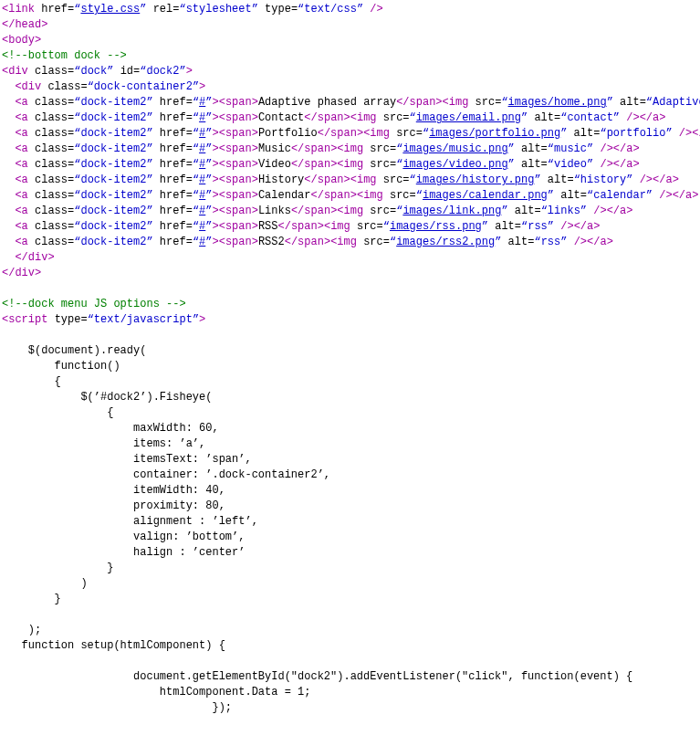 Image resolution: width=700 pixels, height=746 pixels. I want to click on code-line: });, so click(117, 708).